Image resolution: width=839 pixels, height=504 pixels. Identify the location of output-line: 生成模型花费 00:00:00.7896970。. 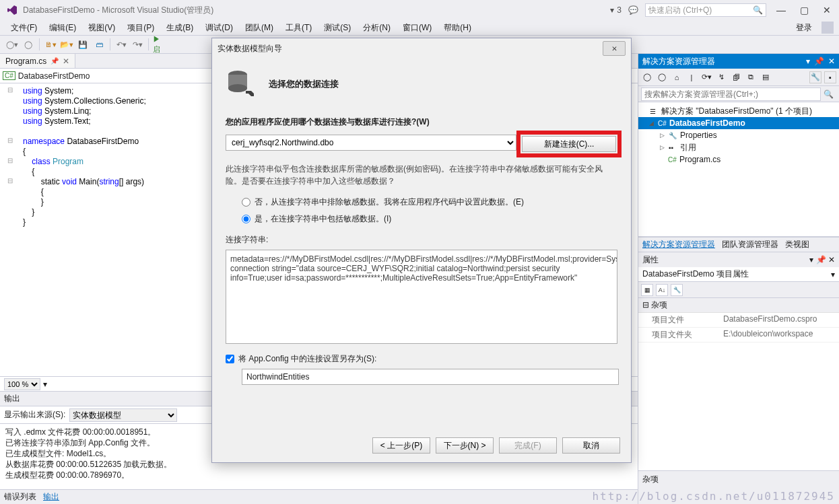
(319, 475).